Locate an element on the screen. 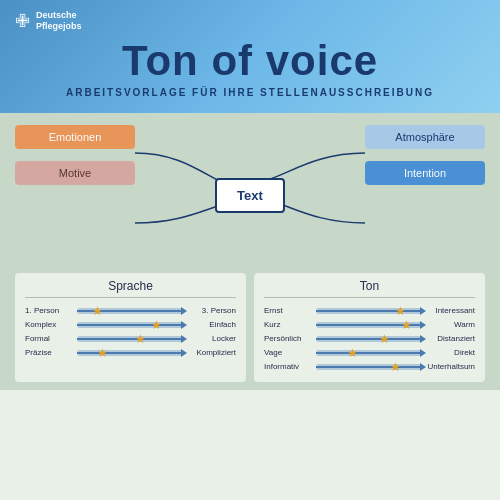 This screenshot has width=500, height=500. logo-text: Deutsche Pflegejobs is located at coordinates (59, 21).